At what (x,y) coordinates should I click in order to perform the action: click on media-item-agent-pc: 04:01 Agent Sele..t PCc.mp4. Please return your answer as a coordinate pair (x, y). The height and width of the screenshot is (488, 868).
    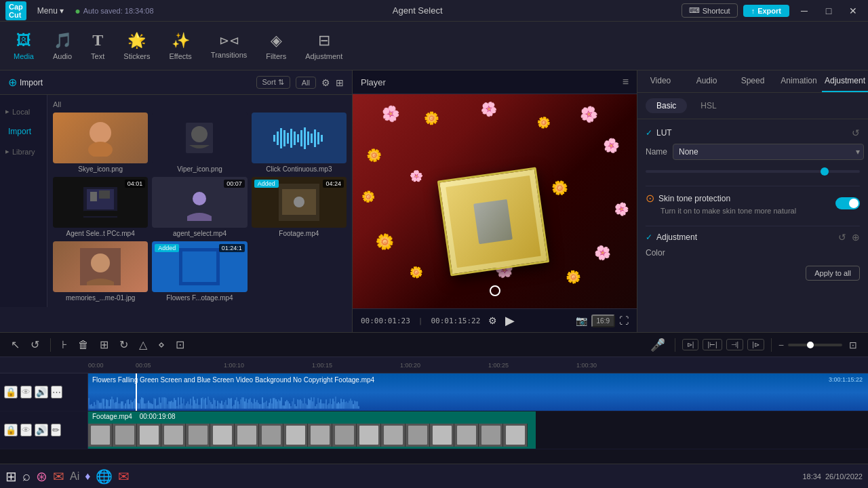
    Looking at the image, I should click on (100, 207).